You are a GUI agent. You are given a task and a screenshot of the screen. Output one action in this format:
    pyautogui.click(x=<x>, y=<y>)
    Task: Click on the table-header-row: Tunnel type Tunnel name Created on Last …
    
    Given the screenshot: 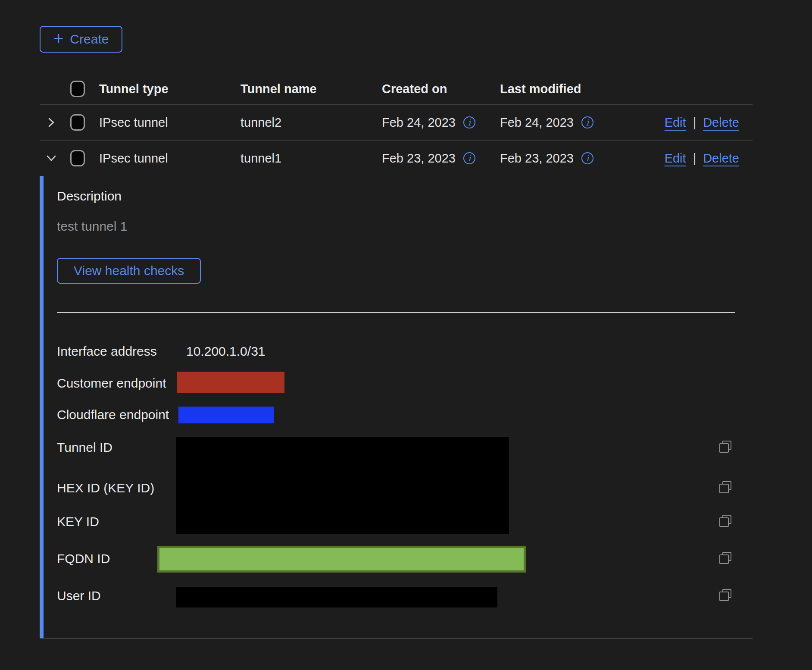 What is the action you would take?
    pyautogui.click(x=396, y=89)
    